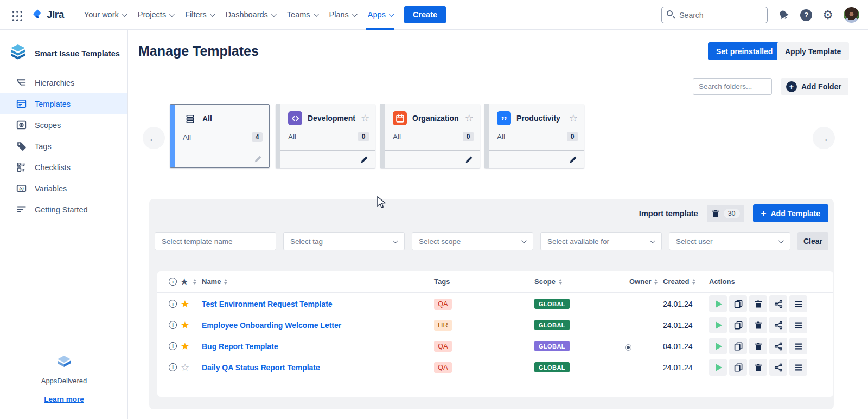  What do you see at coordinates (154, 138) in the screenshot?
I see `carousel-left-arrow: ←` at bounding box center [154, 138].